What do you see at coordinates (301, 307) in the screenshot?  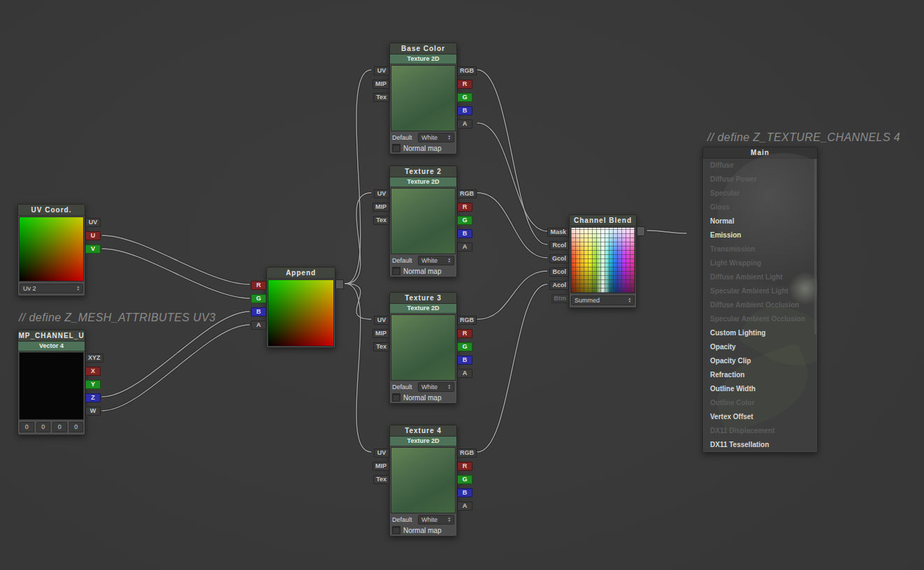 I see `node-append: Append RGBA` at bounding box center [301, 307].